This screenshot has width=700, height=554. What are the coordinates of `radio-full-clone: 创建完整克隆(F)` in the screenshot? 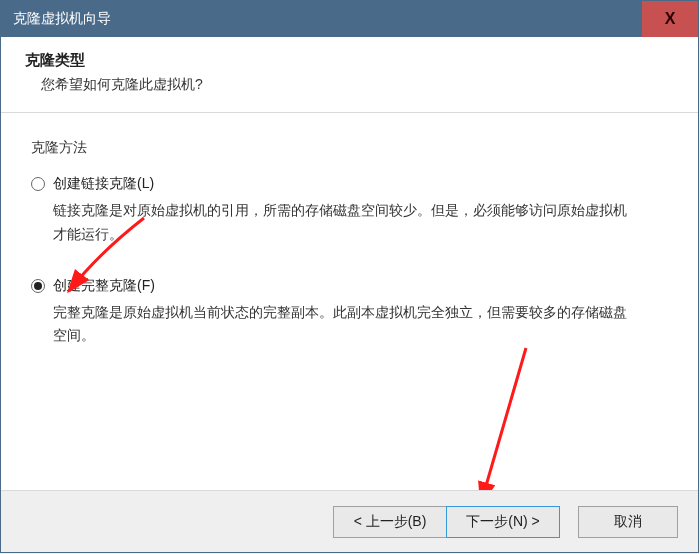 It's located at (350, 286).